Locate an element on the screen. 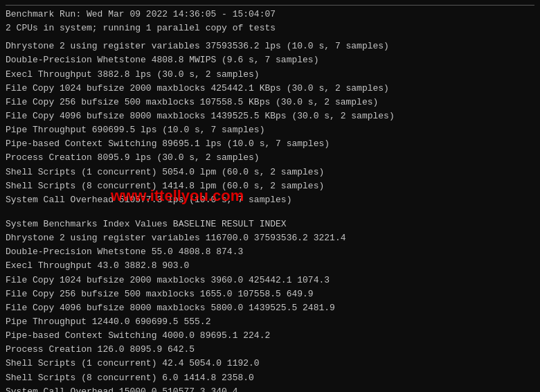  index-row: File Copy 1024 bufsize 2000 maxblocks 39… is located at coordinates (270, 280).